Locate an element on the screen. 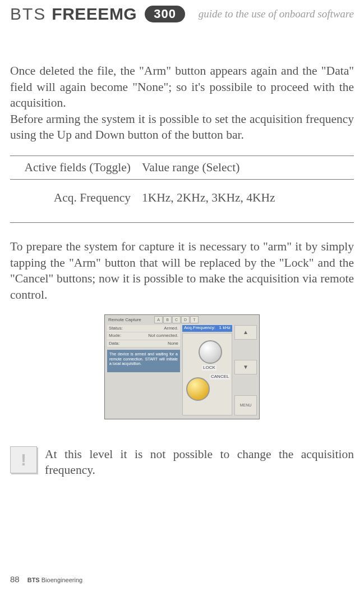 This screenshot has width=364, height=594. header-subtitle: guide to the use of onboard software is located at coordinates (276, 14).